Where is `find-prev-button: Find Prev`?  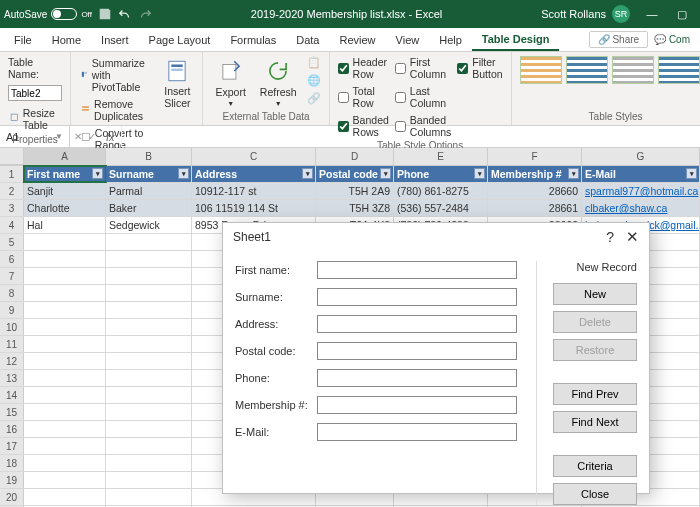 find-prev-button: Find Prev is located at coordinates (595, 394).